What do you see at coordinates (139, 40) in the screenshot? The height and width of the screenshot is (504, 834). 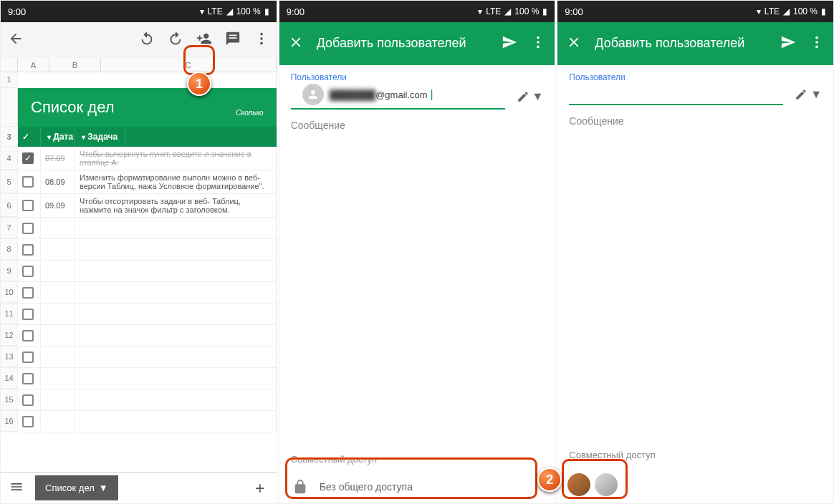 I see `sheets-toolbar` at bounding box center [139, 40].